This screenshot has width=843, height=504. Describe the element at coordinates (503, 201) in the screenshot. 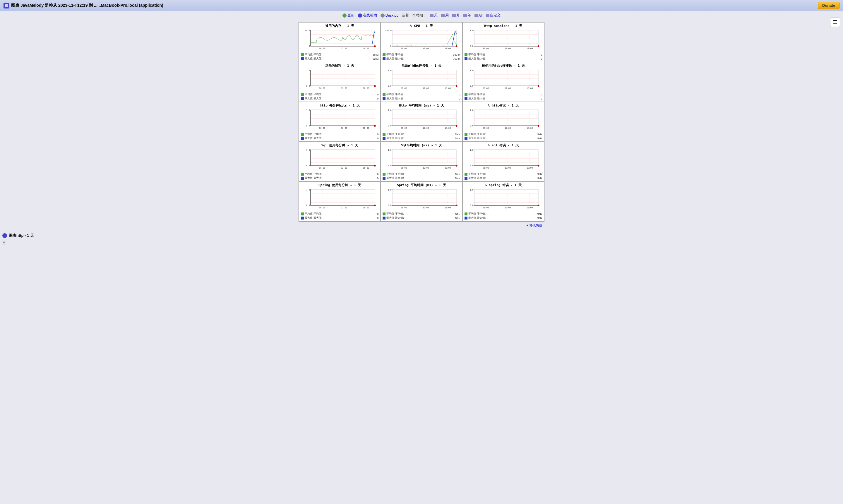

I see `chart-cell-spring_errors: % spring 错误 - 1 天1.00.006:0012:0018:00 平…` at that location.